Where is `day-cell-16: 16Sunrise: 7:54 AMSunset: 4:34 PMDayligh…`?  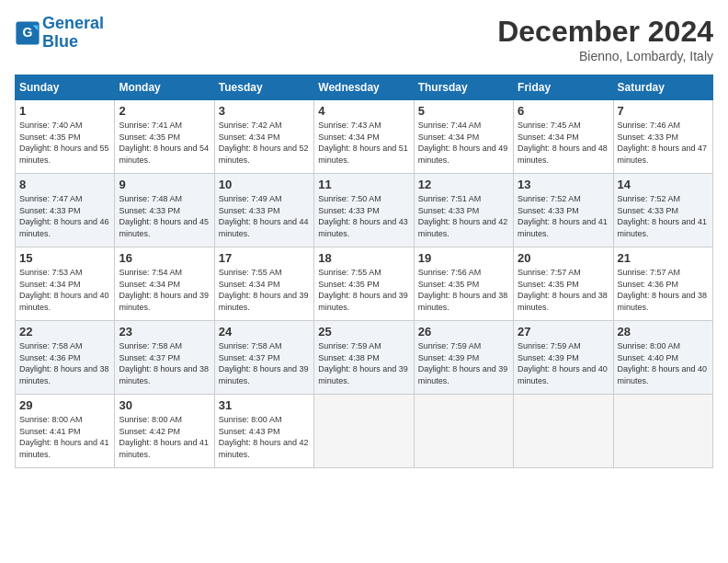
day-cell-16: 16Sunrise: 7:54 AMSunset: 4:34 PMDayligh… is located at coordinates (165, 284).